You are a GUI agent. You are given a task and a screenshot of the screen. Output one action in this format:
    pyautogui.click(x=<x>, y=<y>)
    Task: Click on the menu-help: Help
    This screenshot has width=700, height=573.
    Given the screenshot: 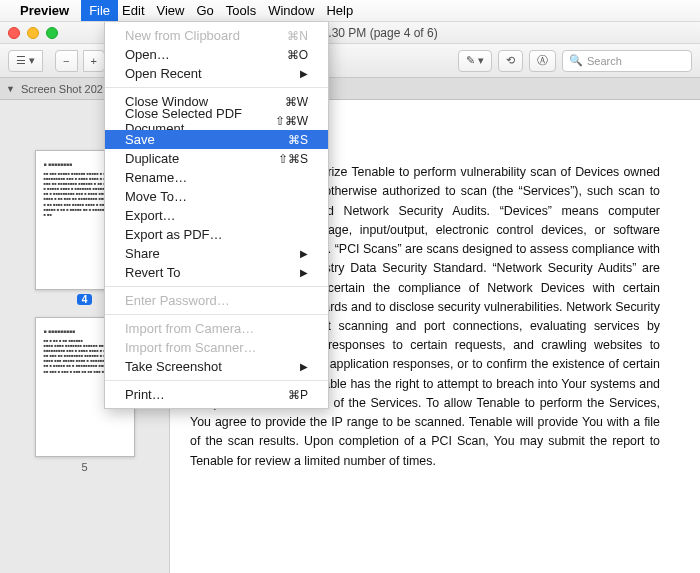 What is the action you would take?
    pyautogui.click(x=340, y=10)
    